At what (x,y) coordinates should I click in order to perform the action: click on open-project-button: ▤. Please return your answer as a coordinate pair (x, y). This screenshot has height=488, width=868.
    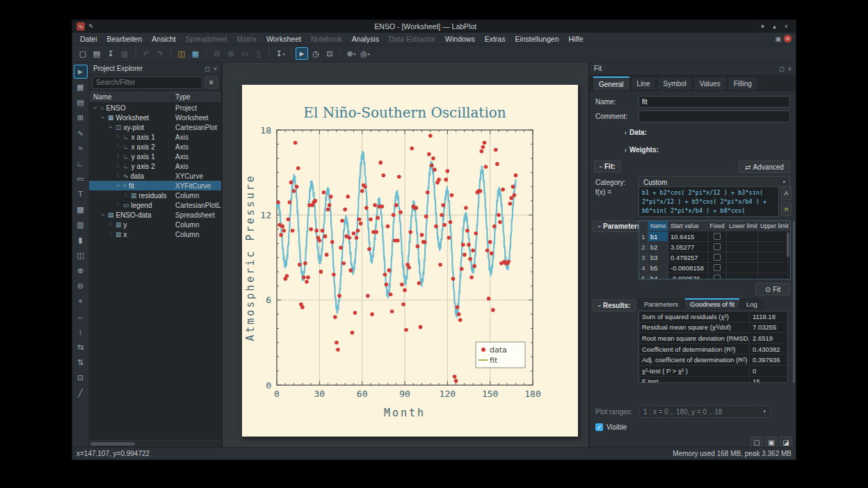
    Looking at the image, I should click on (97, 54).